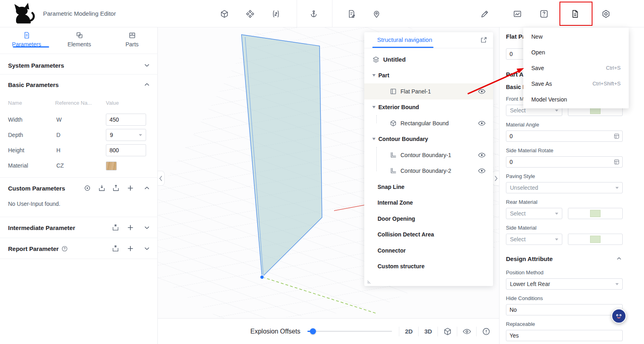 Image resolution: width=644 pixels, height=344 pixels. I want to click on menu-item-save: SaveCtrl+S, so click(576, 68).